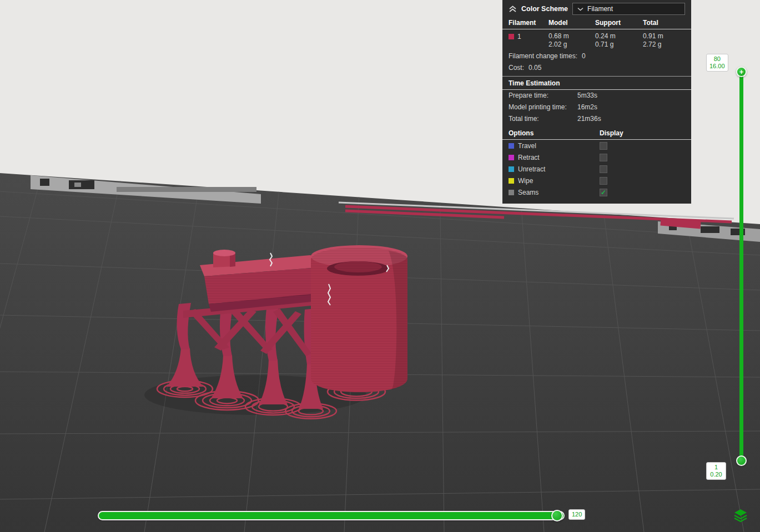  I want to click on step-slider-track, so click(331, 516).